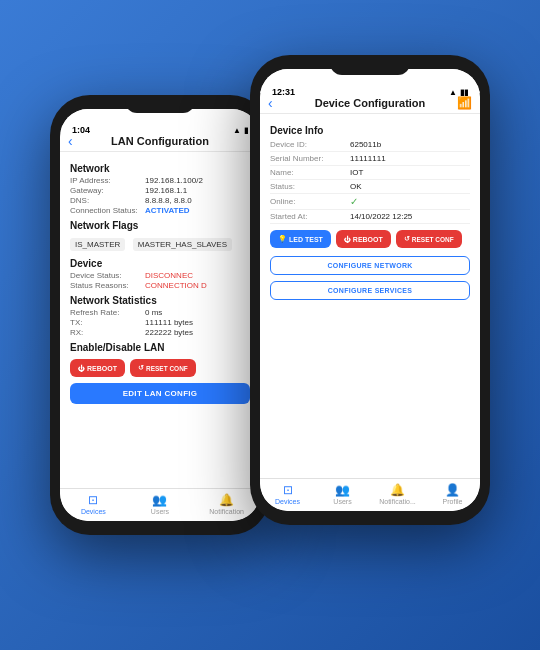 The image size is (540, 650). Describe the element at coordinates (348, 240) in the screenshot. I see `right-reboot-icon: ⏻` at that location.